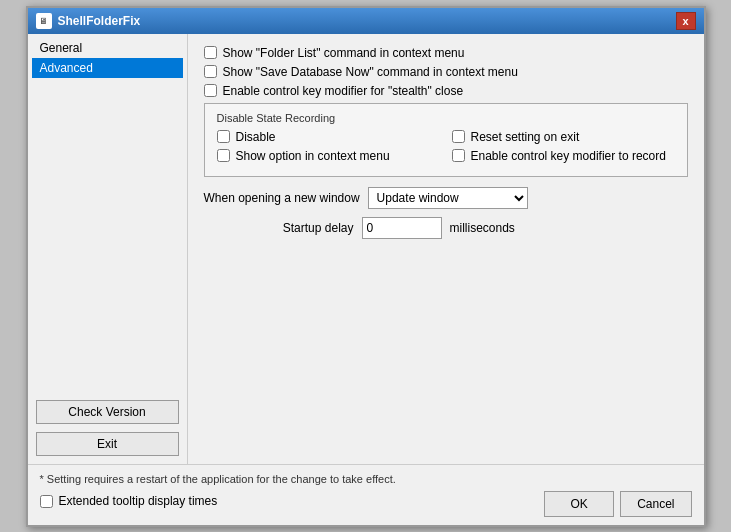 The width and height of the screenshot is (731, 532). Describe the element at coordinates (108, 68) in the screenshot. I see `sidebar-item-advanced: Advanced` at that location.